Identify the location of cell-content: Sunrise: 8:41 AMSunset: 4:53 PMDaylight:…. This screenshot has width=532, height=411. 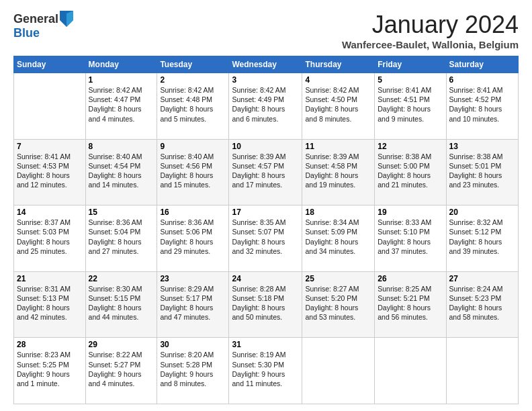
(50, 171).